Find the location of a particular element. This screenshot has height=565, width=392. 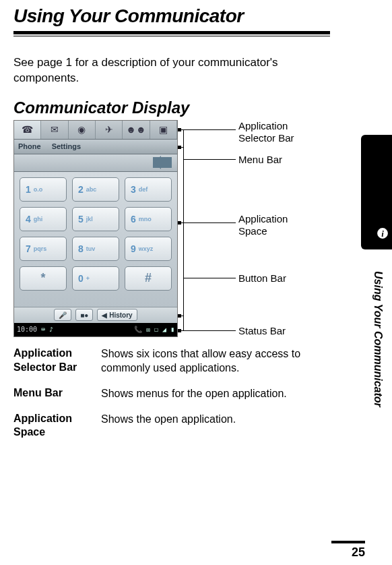

callout-statusbar: Status Bar is located at coordinates (262, 331).